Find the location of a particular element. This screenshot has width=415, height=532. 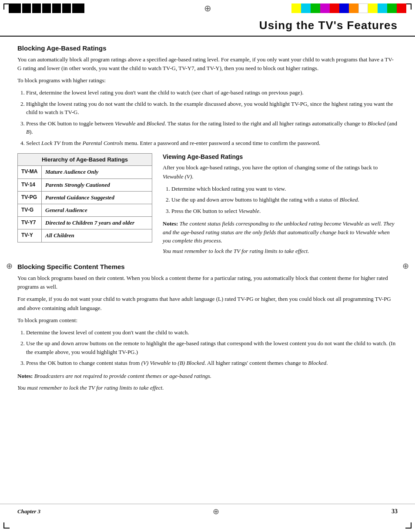

table-row: TV-MAMature Audience Only is located at coordinates (85, 172).